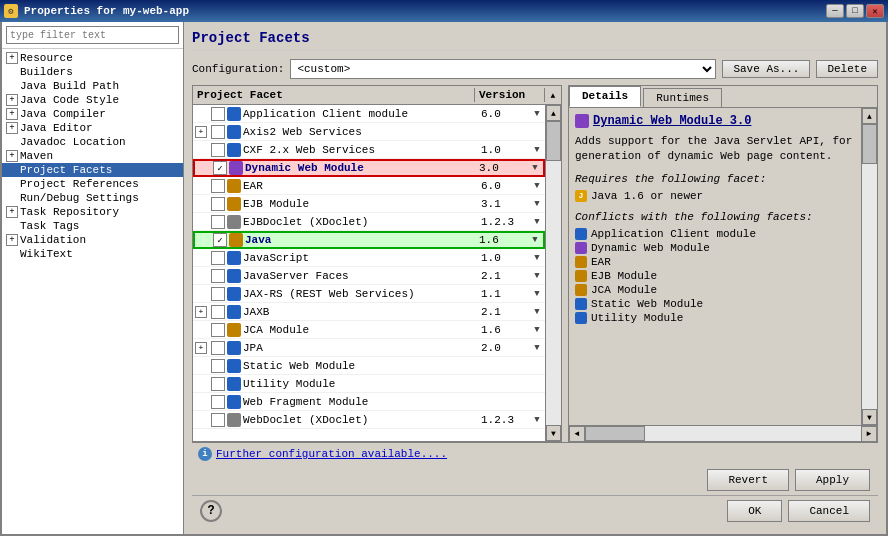 This screenshot has width=888, height=536. Describe the element at coordinates (92, 100) in the screenshot. I see `sidebar-item-java-code-style: + Java Code Style` at that location.